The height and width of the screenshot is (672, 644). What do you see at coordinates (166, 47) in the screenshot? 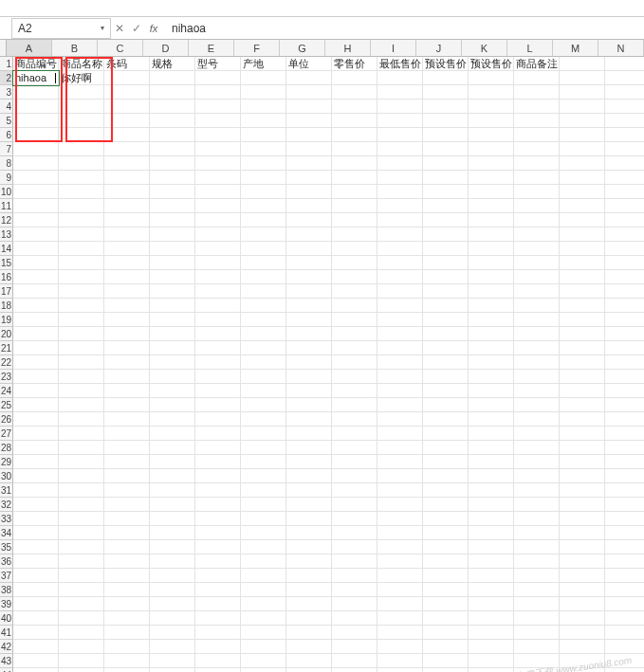
I see `column-header: D` at bounding box center [166, 47].